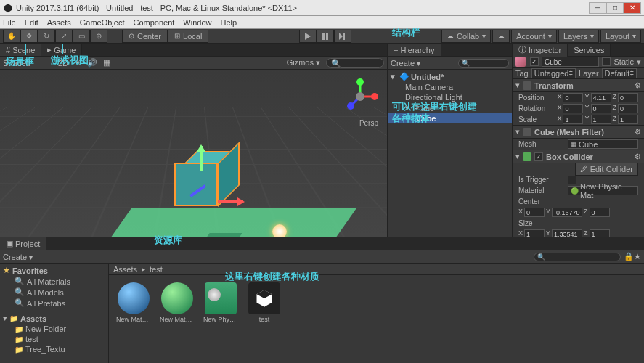  What do you see at coordinates (628, 119) in the screenshot?
I see `scale-z: 1` at bounding box center [628, 119].